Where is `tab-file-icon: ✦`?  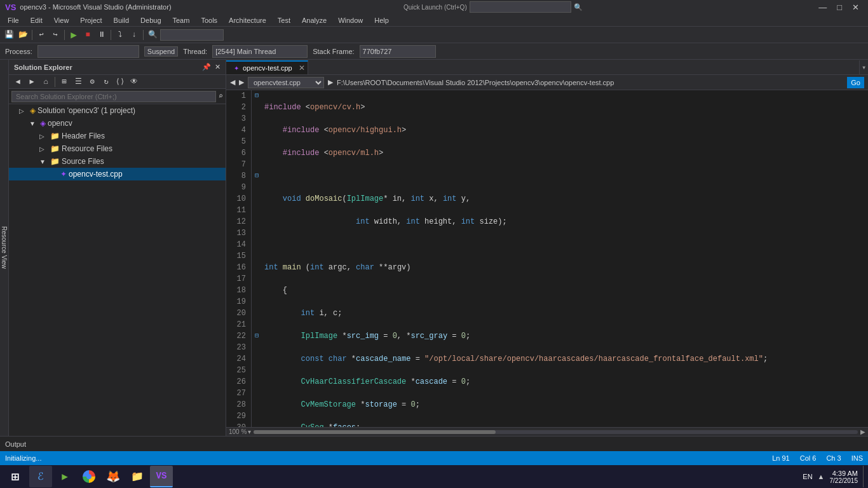 tab-file-icon: ✦ is located at coordinates (236, 69).